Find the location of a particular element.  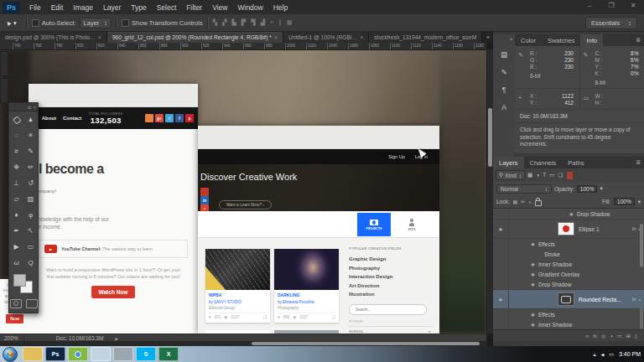

bookmark-icon: ❏ is located at coordinates (334, 317).